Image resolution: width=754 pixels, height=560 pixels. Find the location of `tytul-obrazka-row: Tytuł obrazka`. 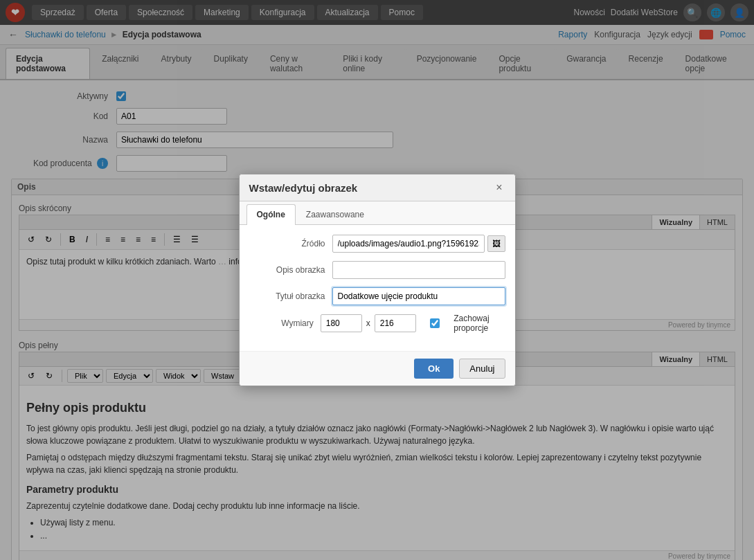

tytul-obrazka-row: Tytuł obrazka is located at coordinates (377, 296).